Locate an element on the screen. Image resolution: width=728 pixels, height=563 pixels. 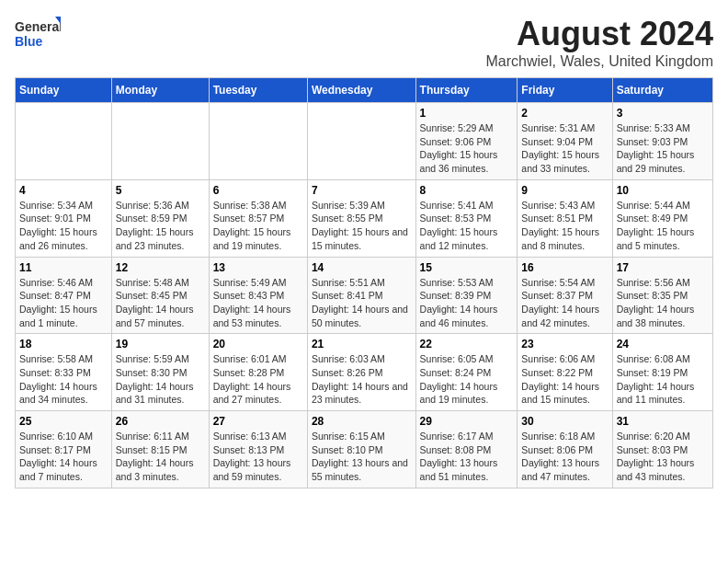
day-info: Sunrise: 5:31 AMSunset: 9:04 PMDaylight:… is located at coordinates (564, 149).